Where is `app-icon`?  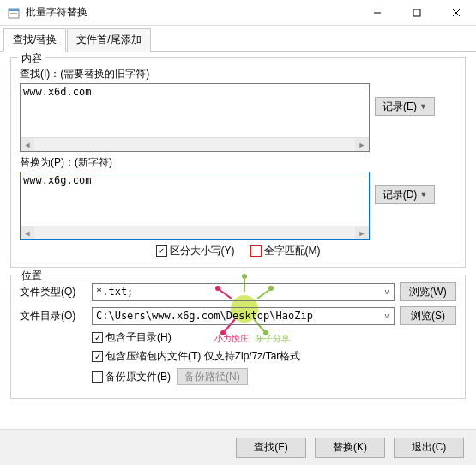
app-icon is located at coordinates (14, 13).